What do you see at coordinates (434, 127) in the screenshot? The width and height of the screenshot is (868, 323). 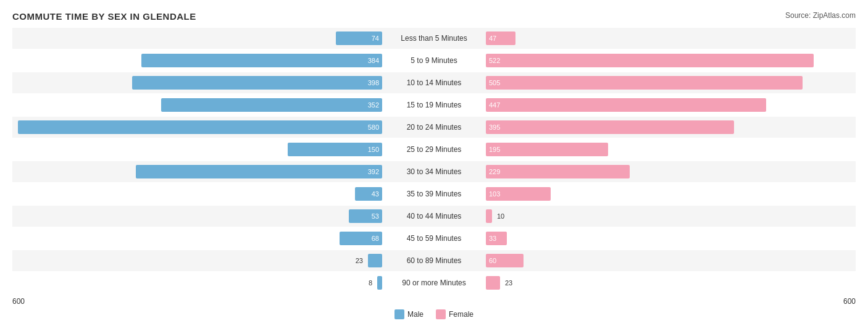 I see `table-row: 58020 to 24 Minutes395` at bounding box center [434, 127].